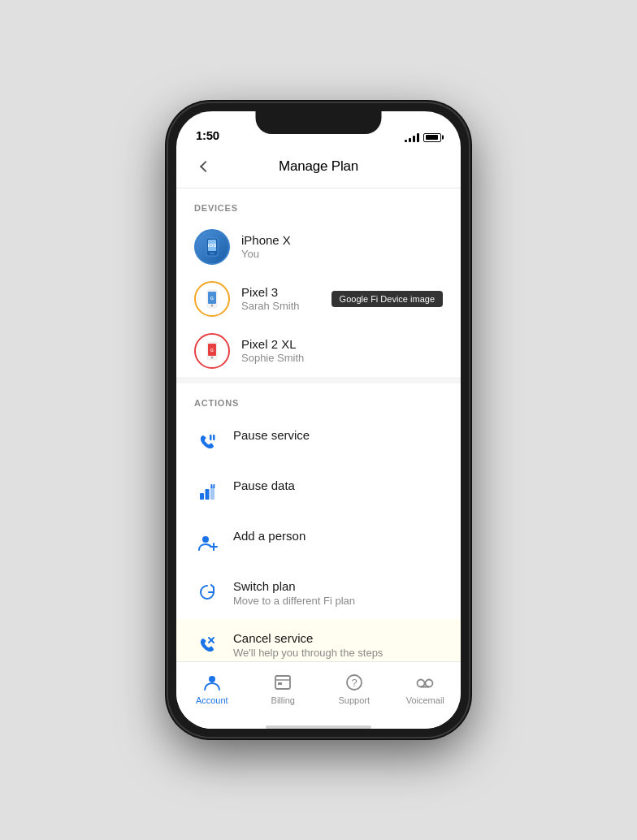  I want to click on billing-label: Billing, so click(283, 700).